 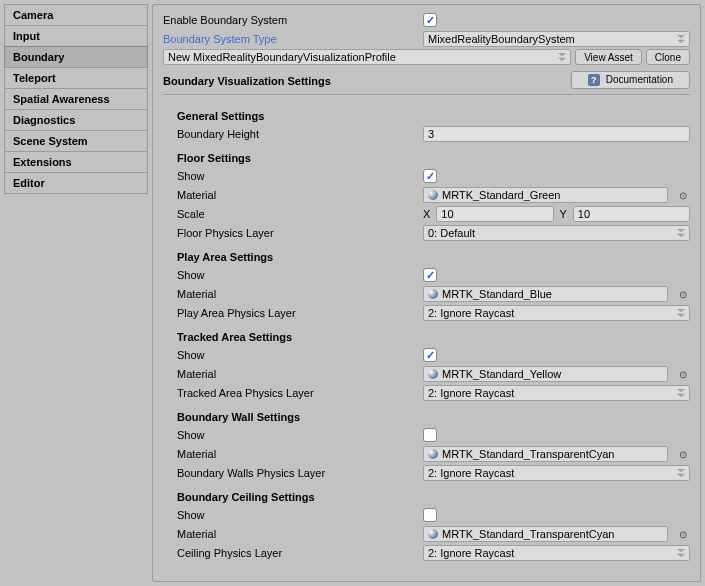 What do you see at coordinates (430, 275) in the screenshot?
I see `playarea-show-checkbox` at bounding box center [430, 275].